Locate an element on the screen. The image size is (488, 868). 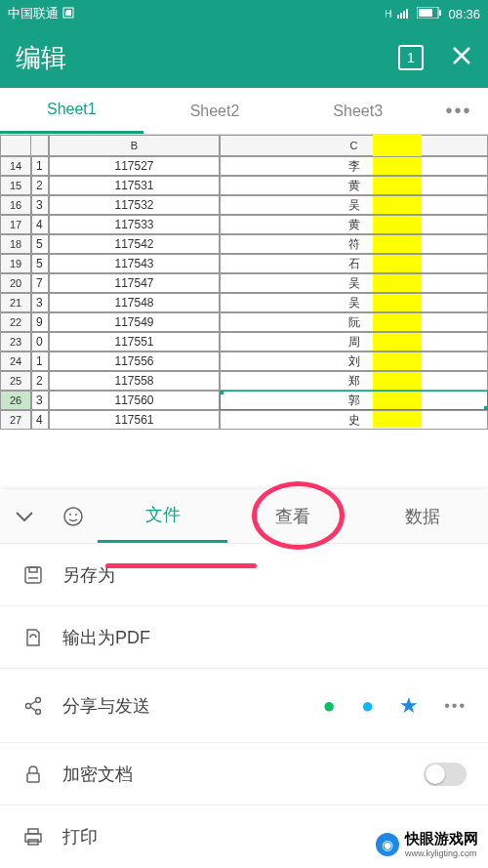
row-header: 19 is located at coordinates (16, 264).